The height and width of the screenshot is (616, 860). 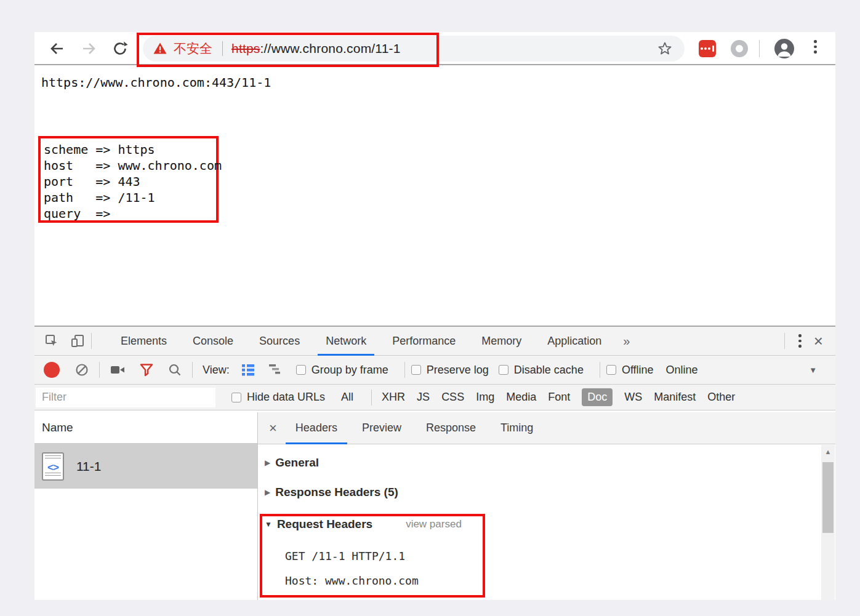 I want to click on inspect-element-icon, so click(x=52, y=341).